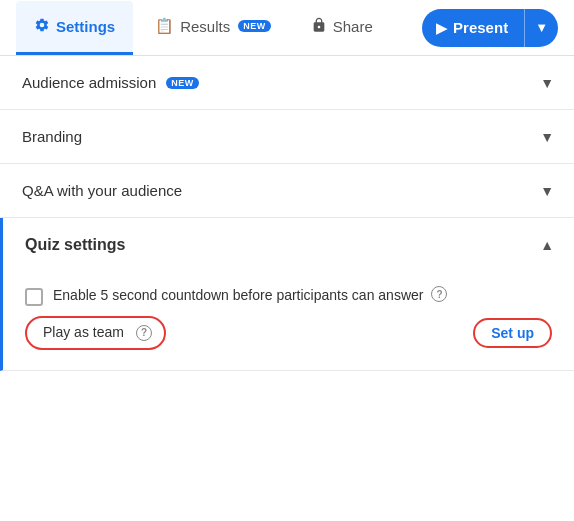 This screenshot has width=574, height=521. What do you see at coordinates (287, 190) in the screenshot?
I see `accordion-qa-header: Q&A with your audience ▼` at bounding box center [287, 190].